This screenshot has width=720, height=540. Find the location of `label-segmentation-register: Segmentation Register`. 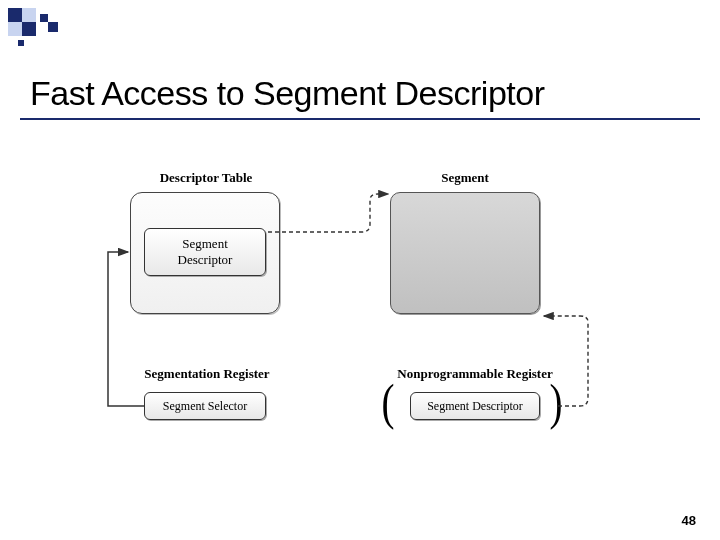

label-segmentation-register: Segmentation Register is located at coordinates (207, 374).